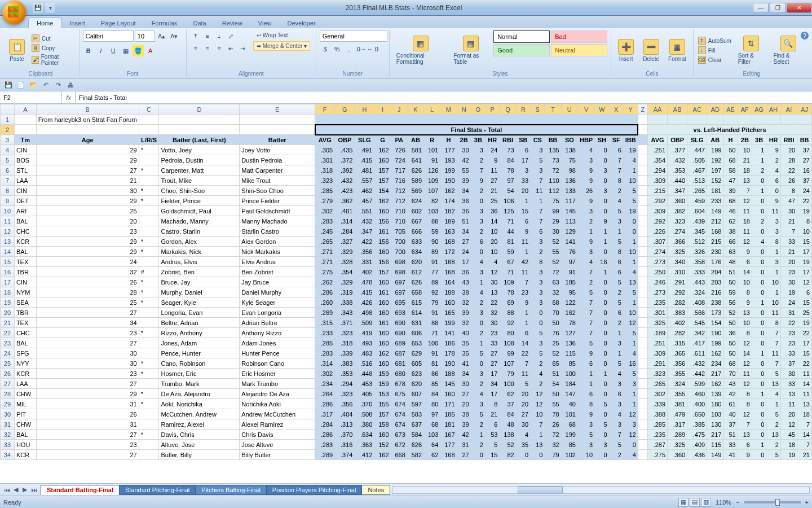  What do you see at coordinates (432, 424) in the screenshot?
I see `data-cell: 68` at bounding box center [432, 424].